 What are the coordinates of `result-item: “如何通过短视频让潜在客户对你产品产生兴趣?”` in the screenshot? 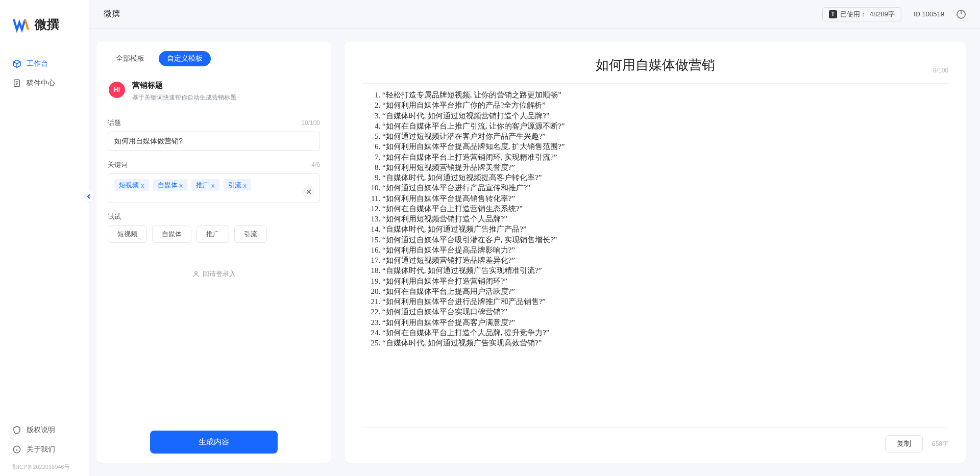 It's located at (666, 136).